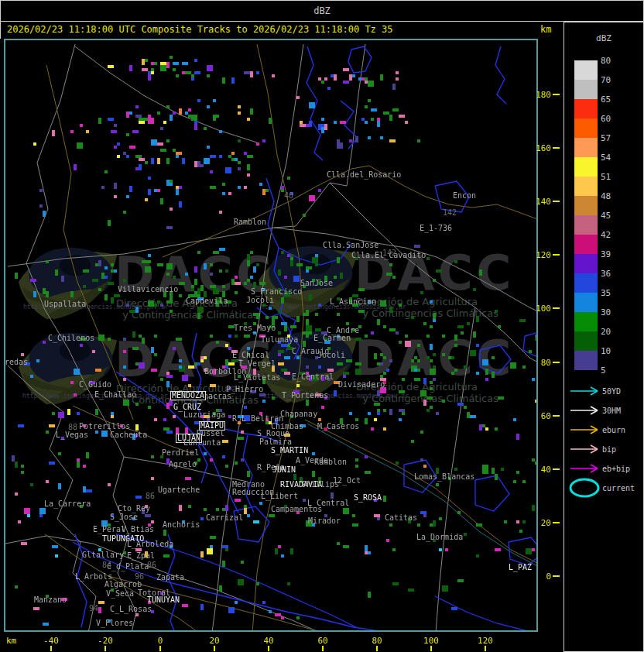  I want to click on route-number-label: 94, so click(94, 609).